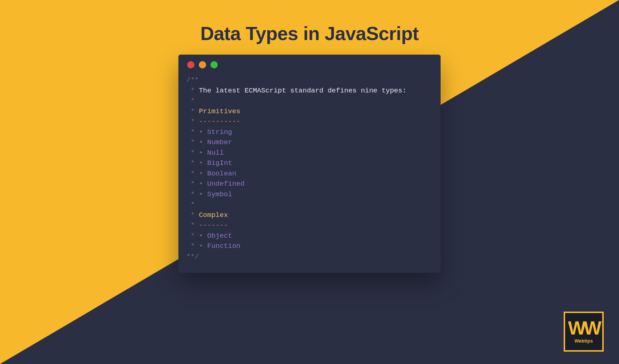 The width and height of the screenshot is (619, 364). I want to click on logo: WW Webtips, so click(584, 332).